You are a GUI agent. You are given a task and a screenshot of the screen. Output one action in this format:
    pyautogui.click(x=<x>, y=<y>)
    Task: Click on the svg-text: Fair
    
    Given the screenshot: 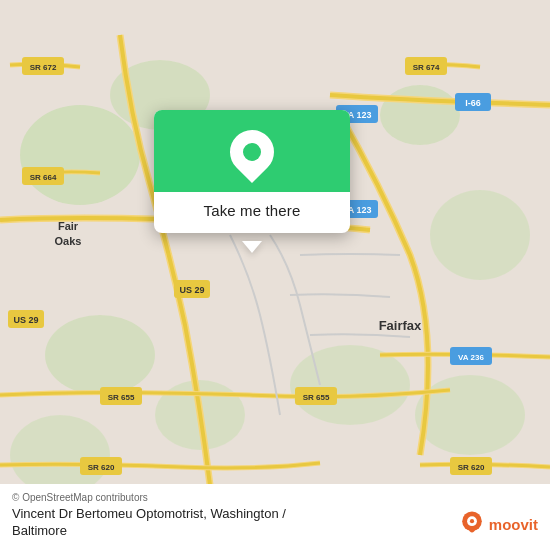 What is the action you would take?
    pyautogui.click(x=68, y=226)
    